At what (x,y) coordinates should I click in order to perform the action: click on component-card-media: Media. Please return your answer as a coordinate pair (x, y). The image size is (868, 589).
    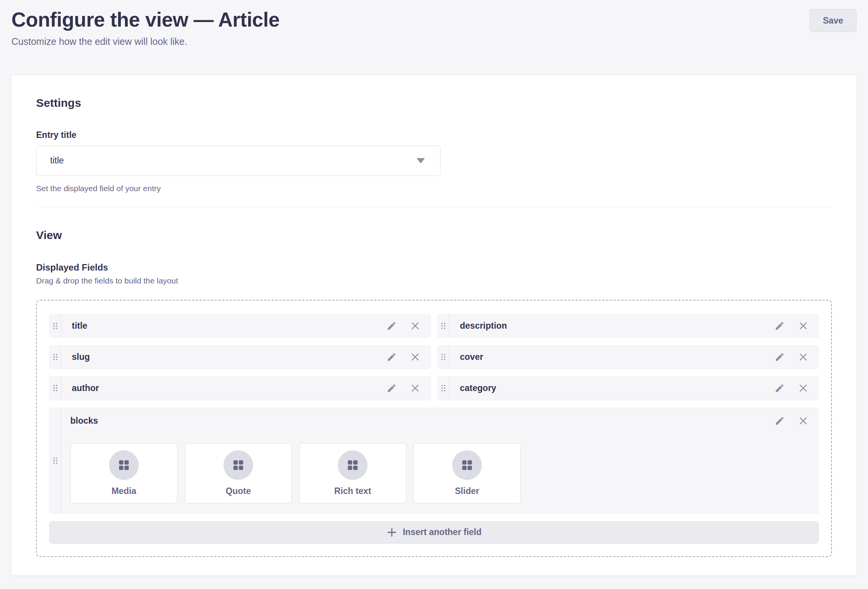
    Looking at the image, I should click on (124, 473).